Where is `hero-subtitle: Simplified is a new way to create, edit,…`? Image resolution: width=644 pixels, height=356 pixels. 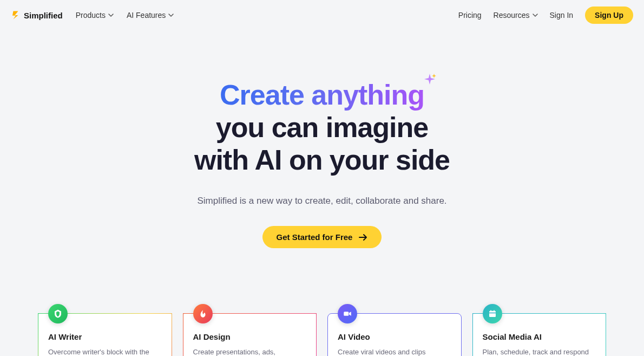
hero-subtitle: Simplified is a new way to create, edit,… is located at coordinates (322, 201).